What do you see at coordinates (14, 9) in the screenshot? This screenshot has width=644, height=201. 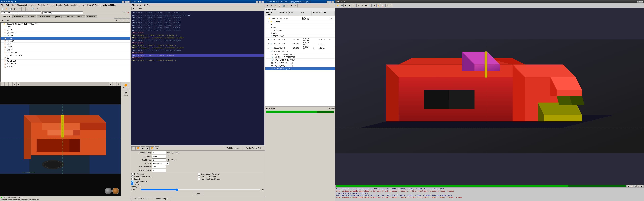 I see `print-btn: 🖨` at bounding box center [14, 9].